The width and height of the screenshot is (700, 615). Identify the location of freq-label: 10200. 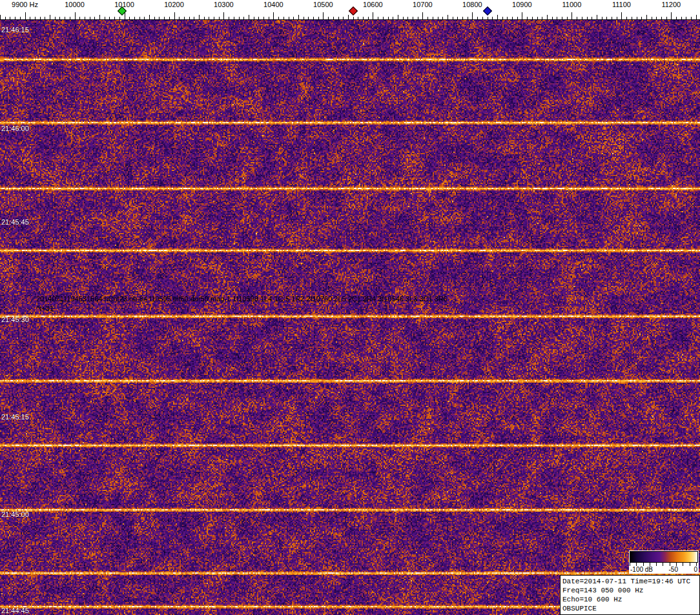
(174, 5).